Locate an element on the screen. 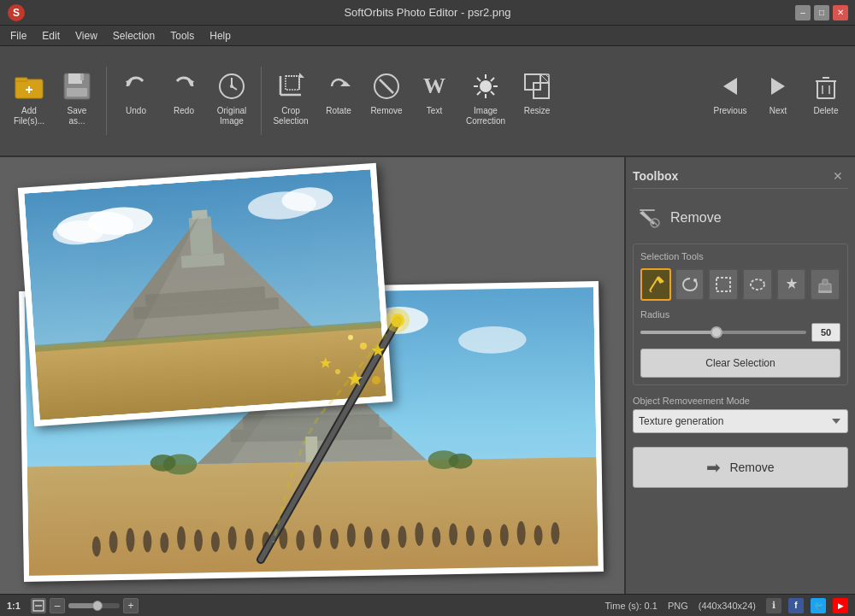 The image size is (855, 616). rotate-icon is located at coordinates (339, 86).